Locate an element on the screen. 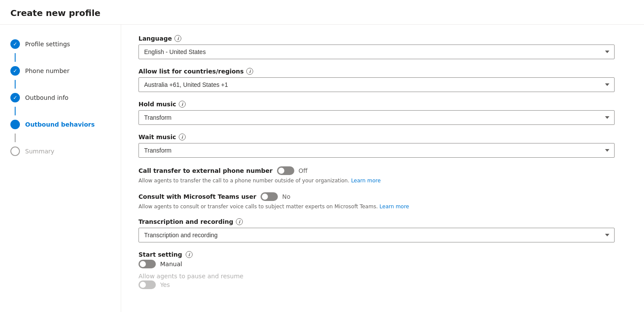  step-label-profile-settings: Profile settings is located at coordinates (48, 44).